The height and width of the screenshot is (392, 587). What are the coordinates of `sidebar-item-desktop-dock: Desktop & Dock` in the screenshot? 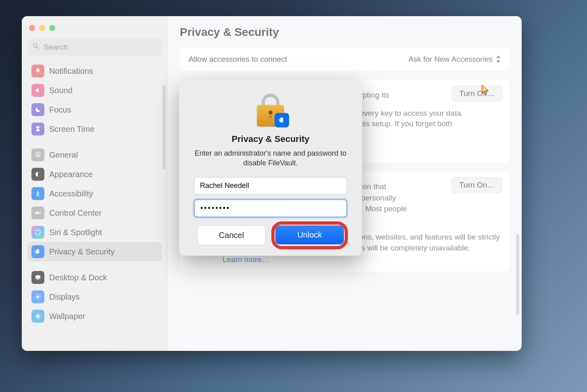 It's located at (94, 277).